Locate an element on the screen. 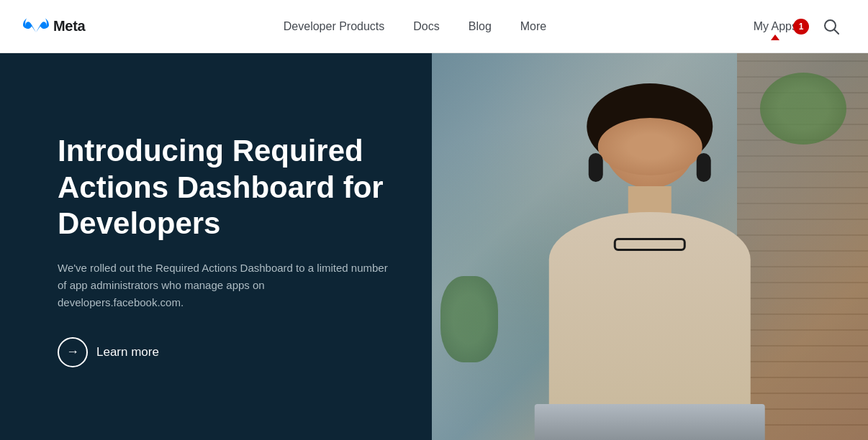 Image resolution: width=868 pixels, height=440 pixels. glasses-shape is located at coordinates (650, 244).